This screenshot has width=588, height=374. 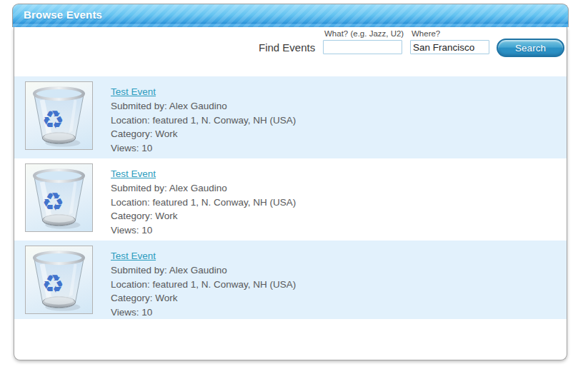 I want to click on panel-header: Browse Events, so click(x=290, y=16).